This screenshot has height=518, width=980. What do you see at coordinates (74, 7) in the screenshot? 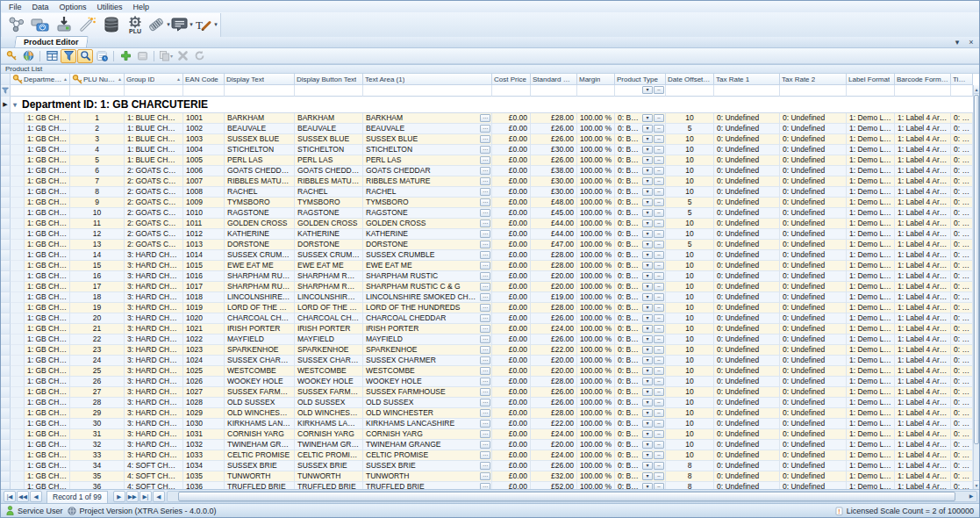
I see `menu-options: Options` at bounding box center [74, 7].